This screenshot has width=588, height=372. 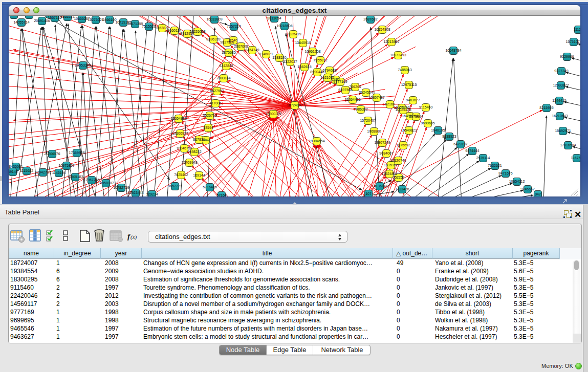 What do you see at coordinates (189, 163) in the screenshot?
I see `svg-text: 15409948` at bounding box center [189, 163].